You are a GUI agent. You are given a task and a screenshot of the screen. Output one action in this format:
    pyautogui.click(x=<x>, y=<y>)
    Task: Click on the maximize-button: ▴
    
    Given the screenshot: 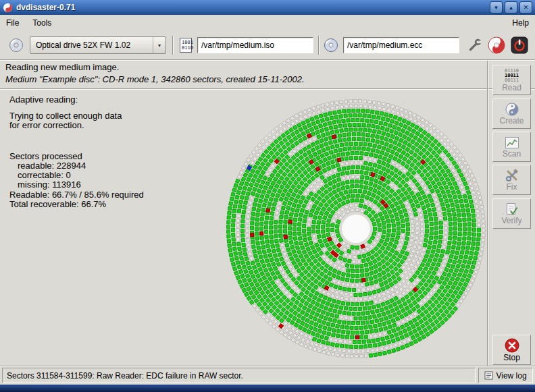 What is the action you would take?
    pyautogui.click(x=511, y=7)
    